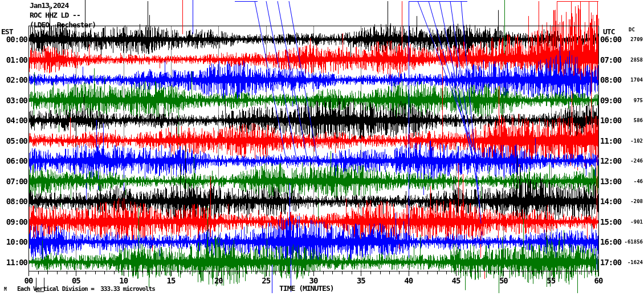 The width and height of the screenshot is (644, 296). What do you see at coordinates (611, 242) in the screenshot?
I see `utc-hour-label: 16:00` at bounding box center [611, 242].